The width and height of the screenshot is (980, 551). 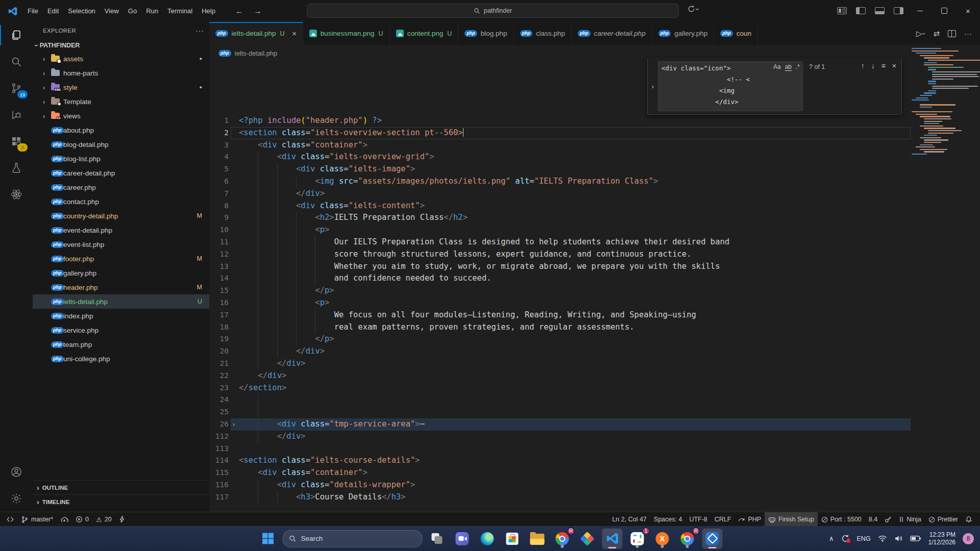 What do you see at coordinates (268, 539) in the screenshot?
I see `start-taskbar-icon` at bounding box center [268, 539].